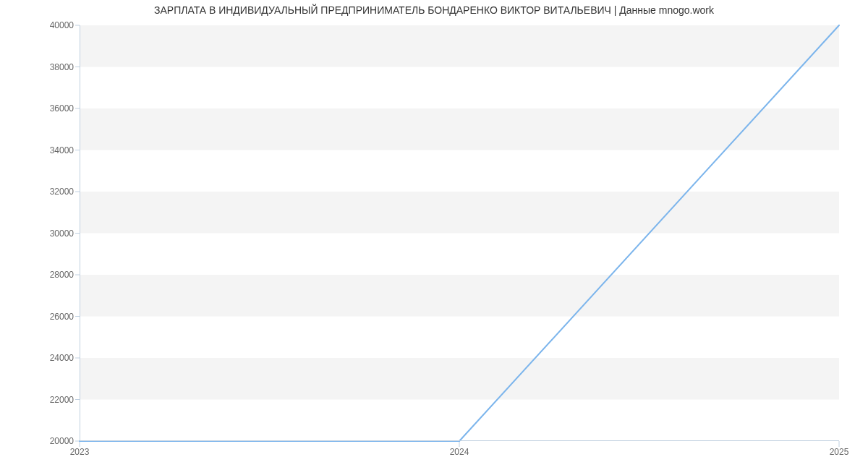 This screenshot has width=868, height=470. What do you see at coordinates (65, 25) in the screenshot?
I see `y-tick-label: 40000` at bounding box center [65, 25].